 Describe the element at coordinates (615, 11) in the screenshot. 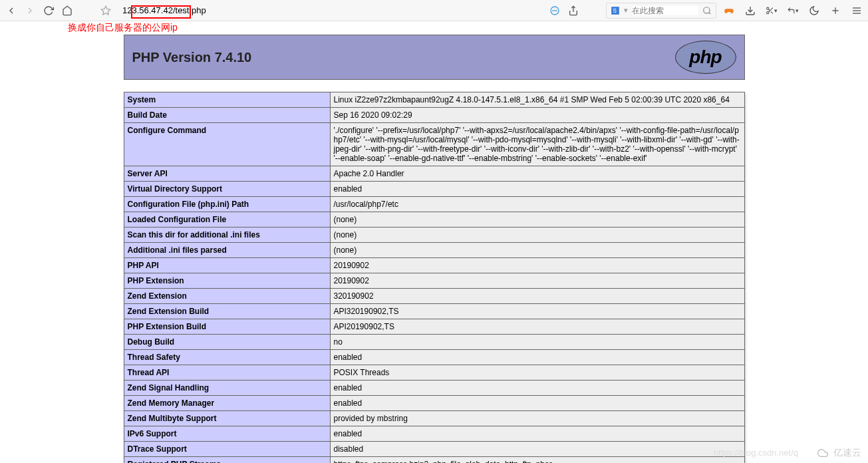

I see `svg-text: S` at that location.